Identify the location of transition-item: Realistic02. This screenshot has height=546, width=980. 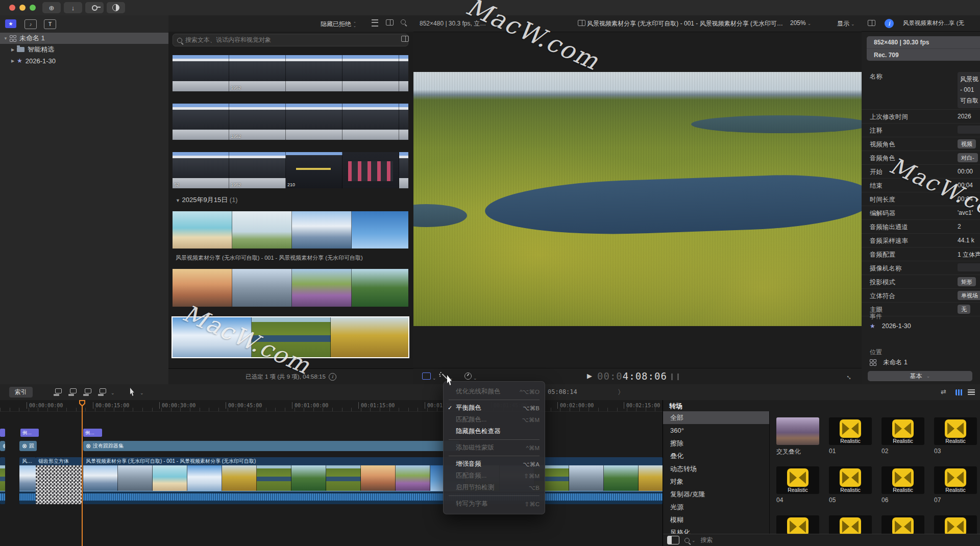
(903, 436).